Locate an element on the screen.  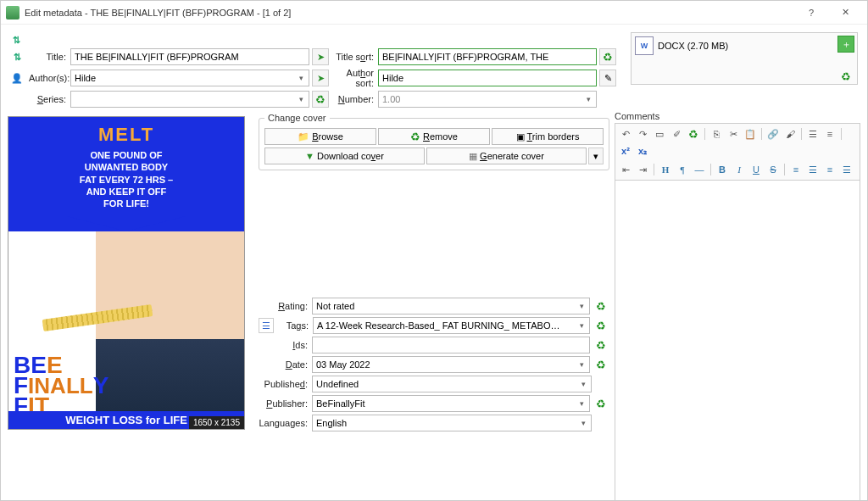
list-ol-icon: ≡ is located at coordinates (830, 134).